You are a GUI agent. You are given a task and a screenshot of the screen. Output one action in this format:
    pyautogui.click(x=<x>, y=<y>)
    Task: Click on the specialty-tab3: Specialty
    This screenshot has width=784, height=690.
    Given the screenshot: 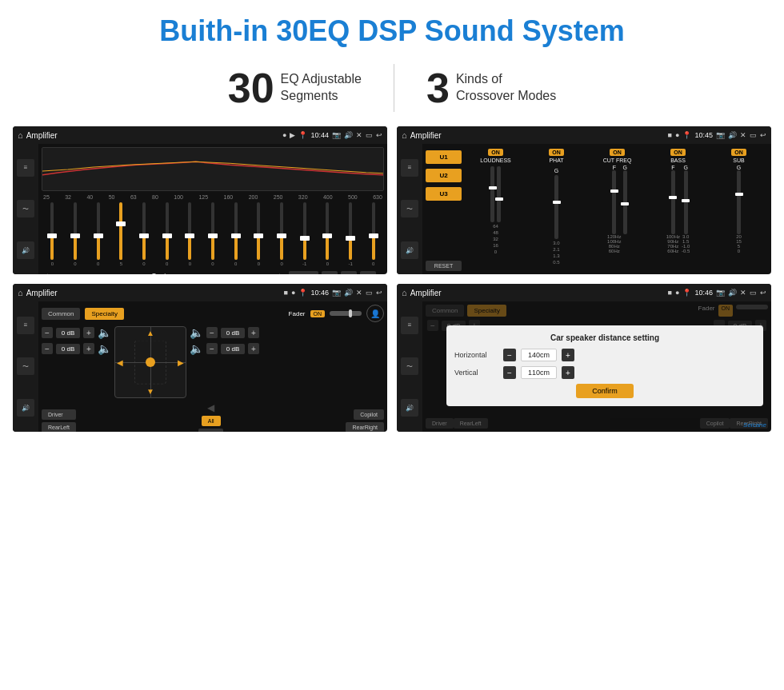 What is the action you would take?
    pyautogui.click(x=104, y=313)
    